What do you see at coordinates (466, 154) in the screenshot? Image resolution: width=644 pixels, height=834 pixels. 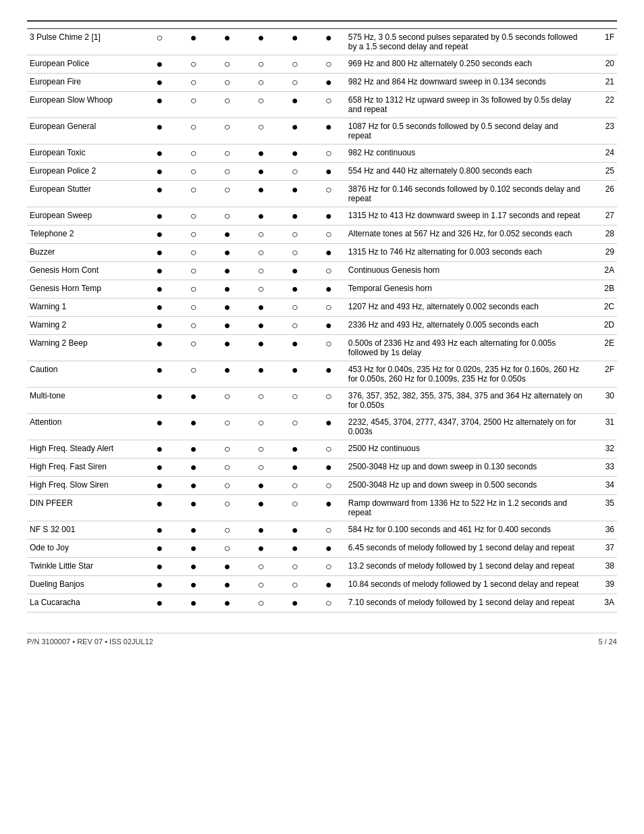 I see `sound-description: 982 Hz continuous` at bounding box center [466, 154].